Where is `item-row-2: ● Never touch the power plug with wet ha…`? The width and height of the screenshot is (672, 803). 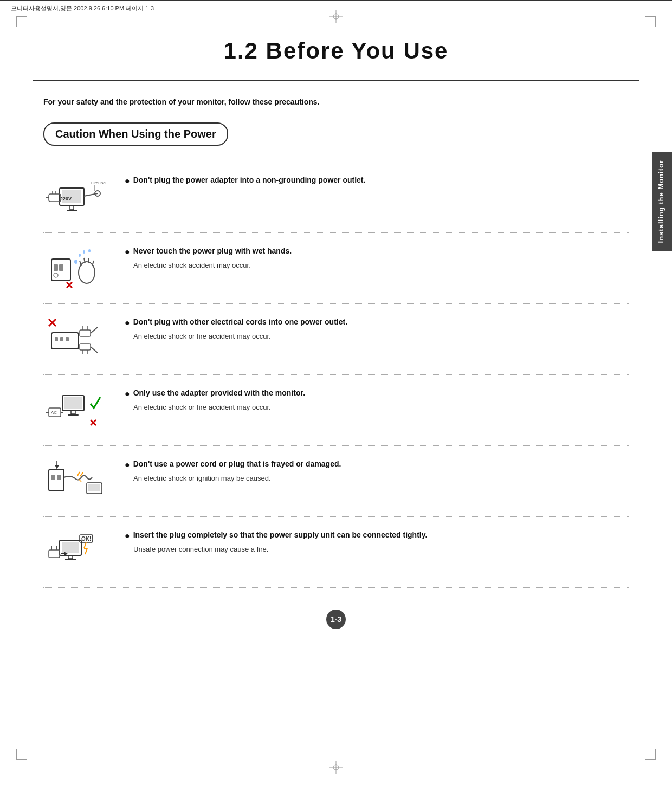
item-row-2: ● Never touch the power plug with wet ha… is located at coordinates (336, 269).